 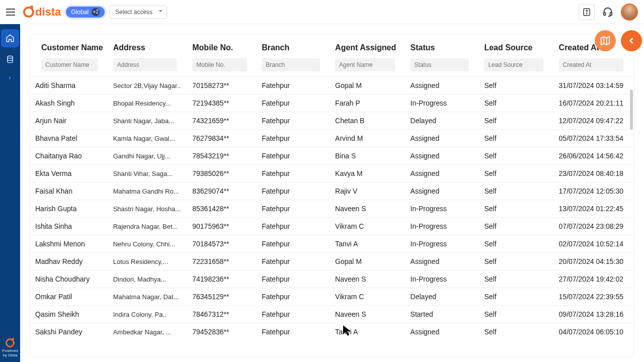 I want to click on col-header-2: Mobile No., so click(x=222, y=45).